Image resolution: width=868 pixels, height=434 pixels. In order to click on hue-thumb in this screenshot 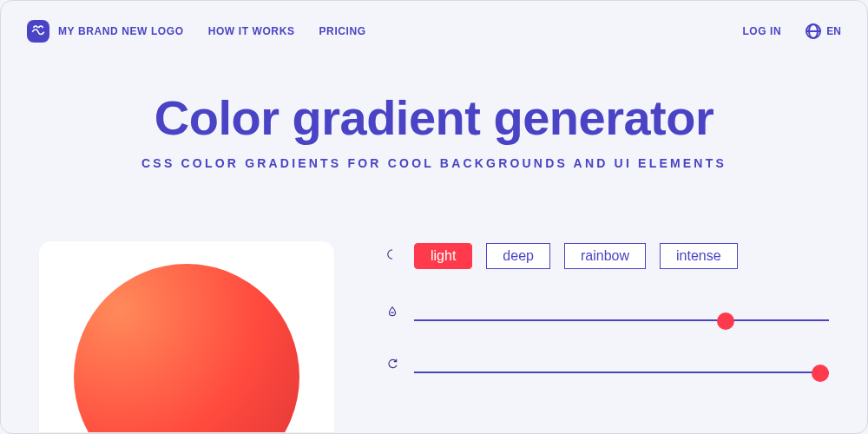, I will do `click(726, 321)`.